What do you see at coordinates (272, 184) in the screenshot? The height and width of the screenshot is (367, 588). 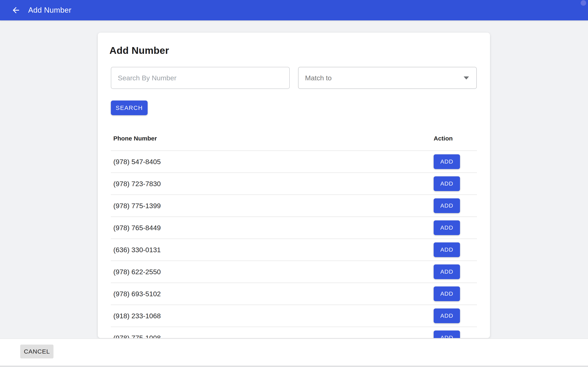 I see `phone-number-cell: (978) 723-7830` at bounding box center [272, 184].